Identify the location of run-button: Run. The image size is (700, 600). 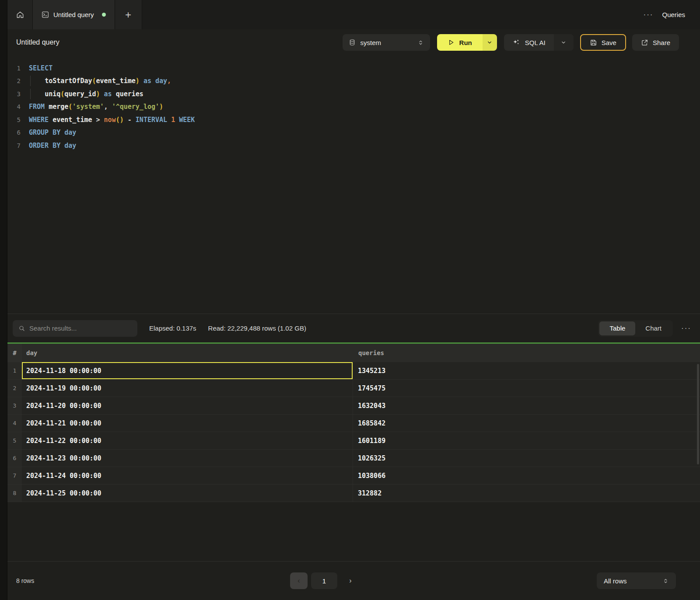
(460, 42).